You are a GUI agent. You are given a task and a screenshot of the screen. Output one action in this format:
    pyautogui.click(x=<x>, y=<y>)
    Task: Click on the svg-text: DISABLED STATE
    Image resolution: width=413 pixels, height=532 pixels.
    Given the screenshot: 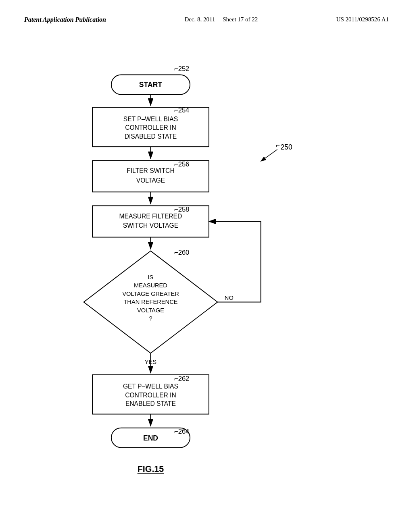 What is the action you would take?
    pyautogui.click(x=151, y=136)
    